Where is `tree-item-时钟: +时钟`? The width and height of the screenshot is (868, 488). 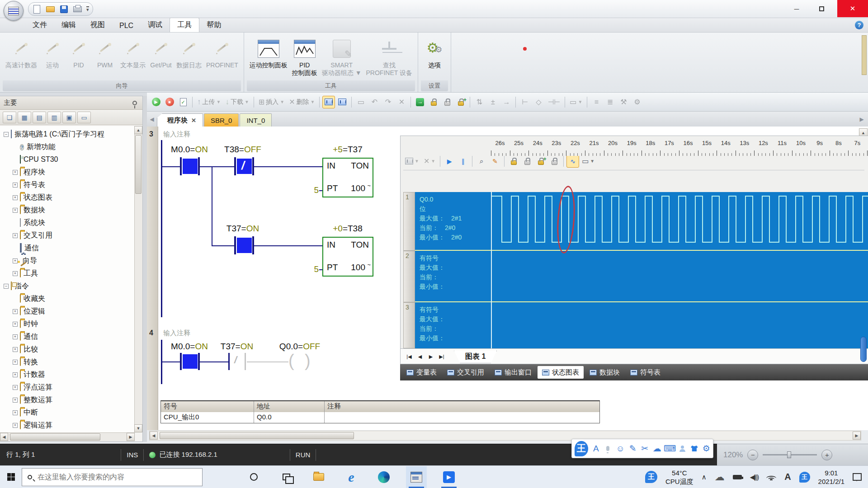
tree-item-时钟: +时钟 is located at coordinates (67, 324).